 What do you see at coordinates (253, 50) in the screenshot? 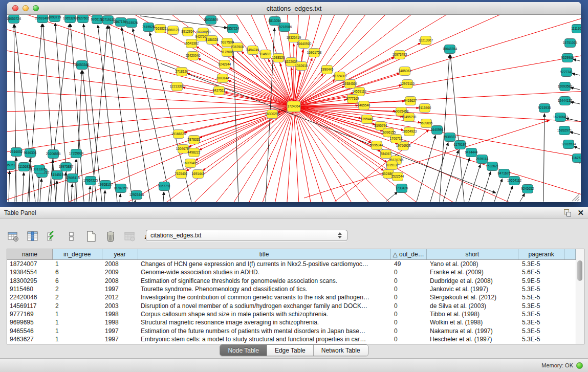
I see `graph-node: 8454749` at bounding box center [253, 50].